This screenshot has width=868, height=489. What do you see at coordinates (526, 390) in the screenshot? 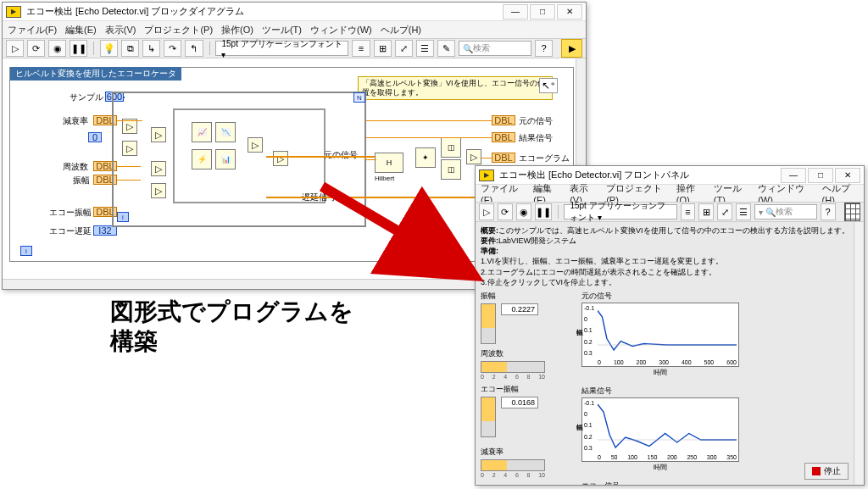
I see `echo-amp-label: エコー振幅` at bounding box center [526, 390].